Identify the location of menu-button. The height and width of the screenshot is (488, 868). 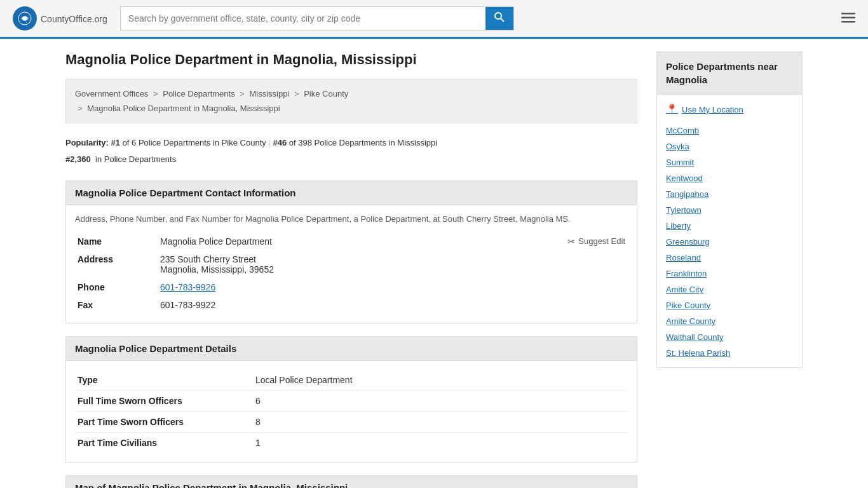
(848, 18).